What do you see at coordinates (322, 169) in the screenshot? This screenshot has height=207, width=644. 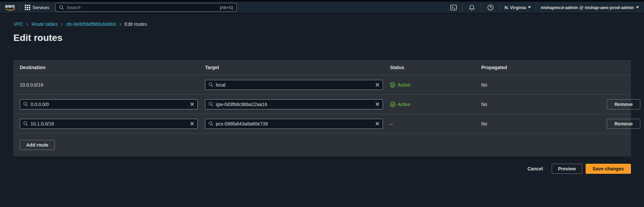 I see `form-actions: Cancel Preview Save changes` at bounding box center [322, 169].